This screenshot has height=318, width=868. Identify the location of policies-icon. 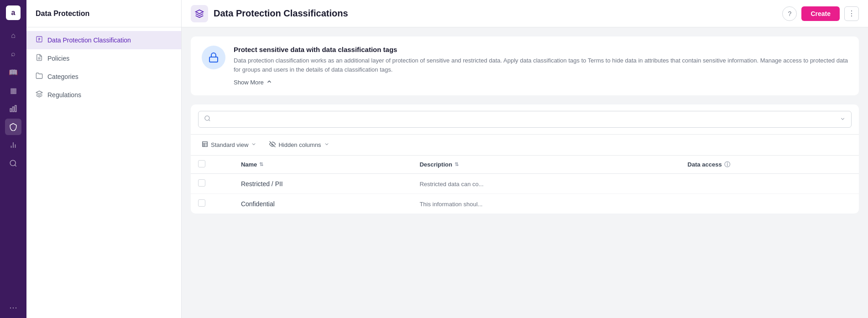
(39, 58).